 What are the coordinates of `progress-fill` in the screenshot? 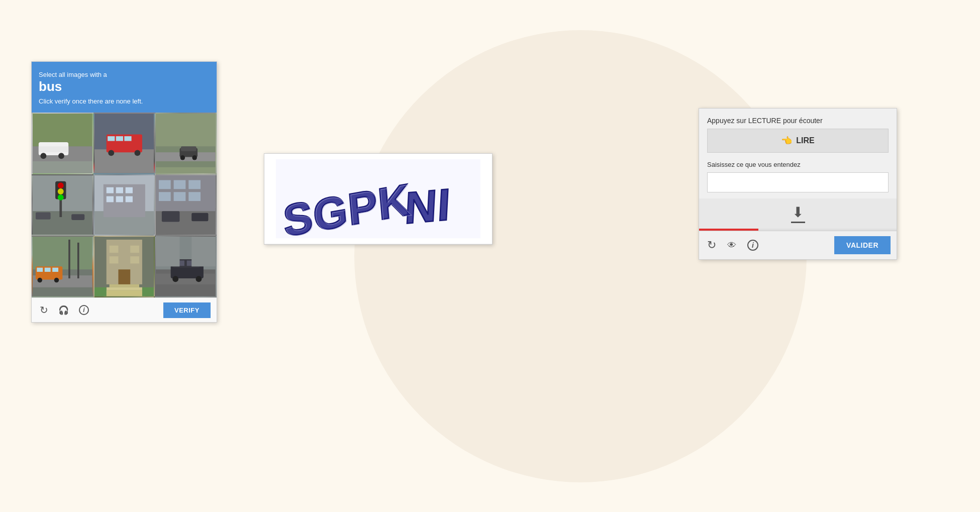 It's located at (729, 230).